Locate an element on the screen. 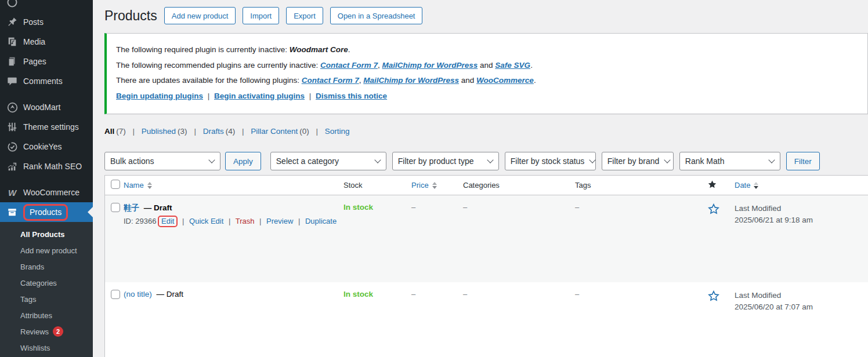 The height and width of the screenshot is (357, 868). sidebar-item-products: Products is located at coordinates (46, 212).